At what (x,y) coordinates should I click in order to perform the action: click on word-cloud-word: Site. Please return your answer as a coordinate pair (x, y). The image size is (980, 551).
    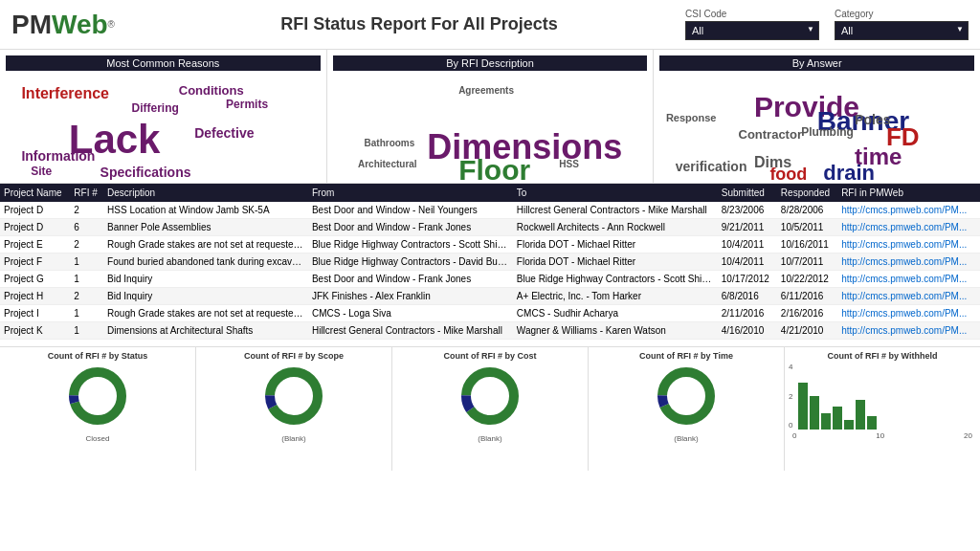
    Looking at the image, I should click on (41, 171).